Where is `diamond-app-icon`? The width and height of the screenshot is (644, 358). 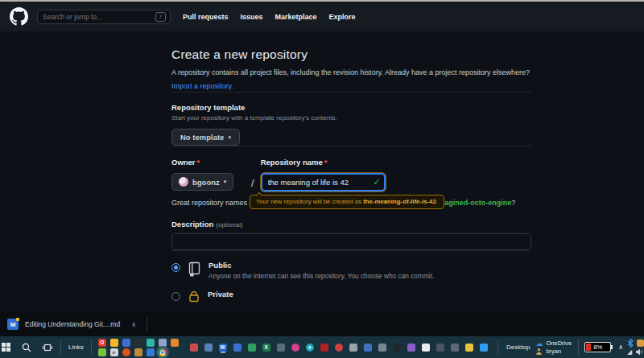
diamond-app-icon is located at coordinates (252, 348).